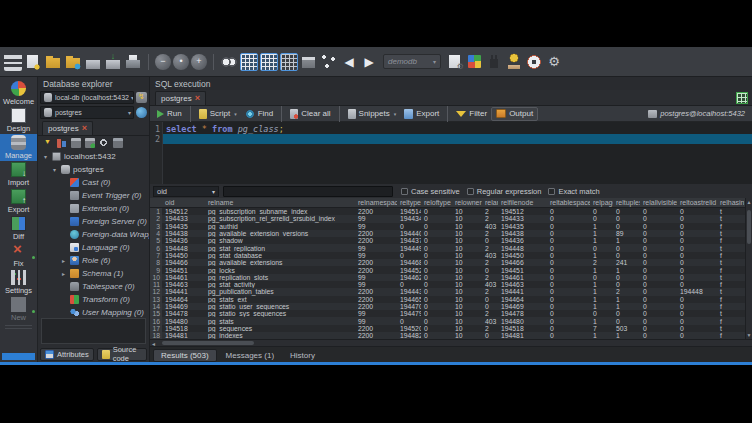  What do you see at coordinates (422, 114) in the screenshot?
I see `export-button: Export` at bounding box center [422, 114].